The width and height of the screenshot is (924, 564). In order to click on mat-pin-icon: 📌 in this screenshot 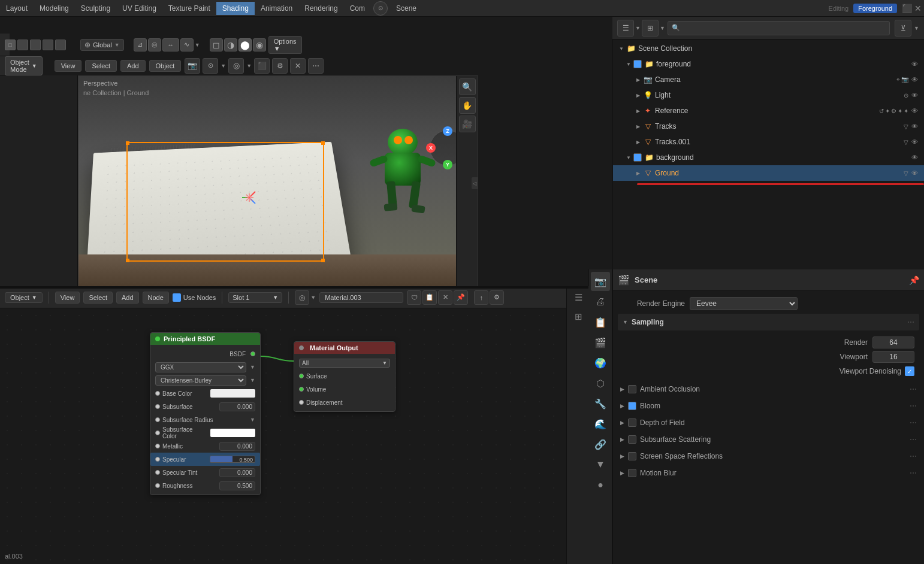, I will do `click(461, 298)`.